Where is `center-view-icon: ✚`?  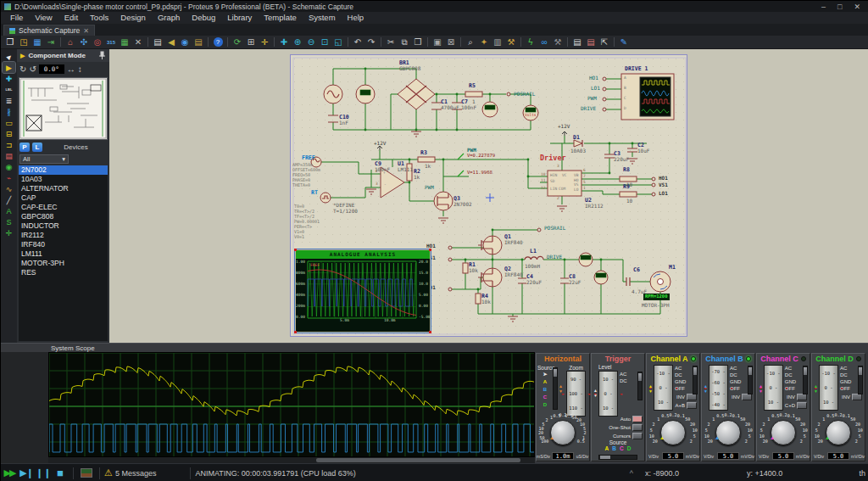 center-view-icon: ✚ is located at coordinates (284, 42).